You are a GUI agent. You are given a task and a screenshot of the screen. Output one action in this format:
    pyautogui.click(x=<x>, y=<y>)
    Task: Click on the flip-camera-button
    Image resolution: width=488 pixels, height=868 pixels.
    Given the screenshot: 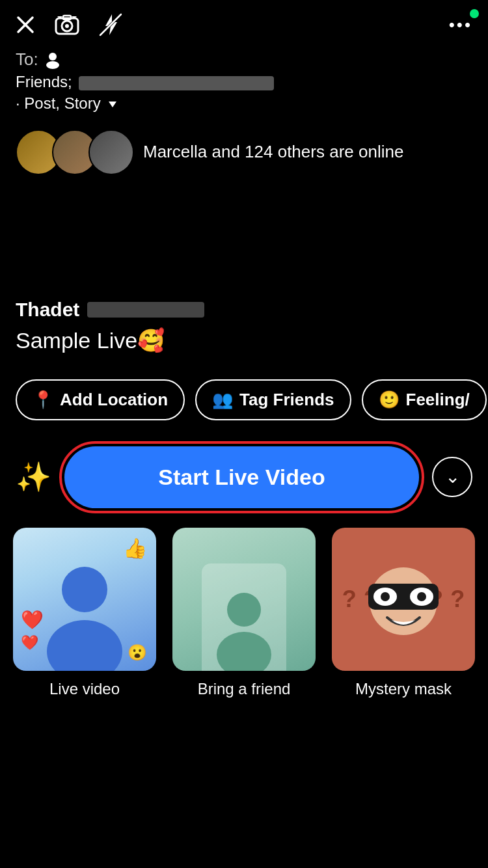 What is the action you would take?
    pyautogui.click(x=67, y=25)
    